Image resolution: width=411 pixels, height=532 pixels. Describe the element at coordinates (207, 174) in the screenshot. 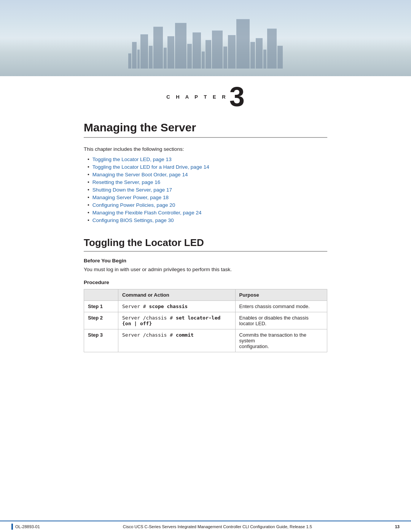

I see `list-item: Managing the Server Boot Order, page 14` at that location.